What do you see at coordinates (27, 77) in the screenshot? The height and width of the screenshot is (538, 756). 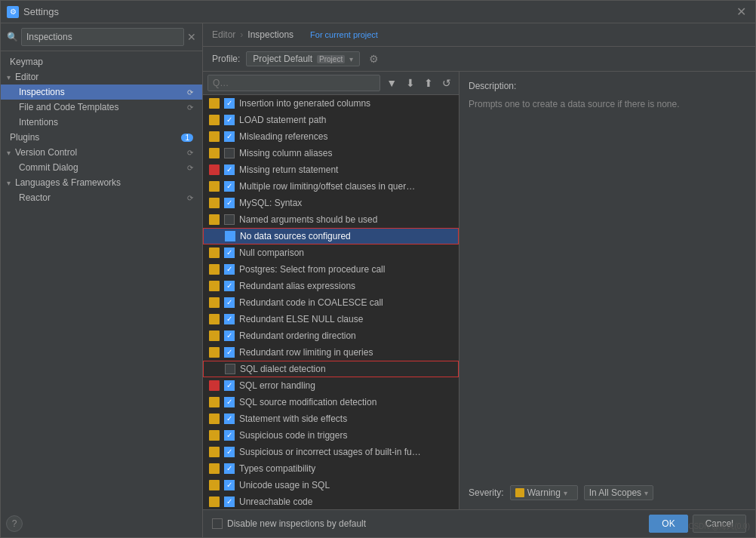 I see `sidebar-item-label: Editor` at bounding box center [27, 77].